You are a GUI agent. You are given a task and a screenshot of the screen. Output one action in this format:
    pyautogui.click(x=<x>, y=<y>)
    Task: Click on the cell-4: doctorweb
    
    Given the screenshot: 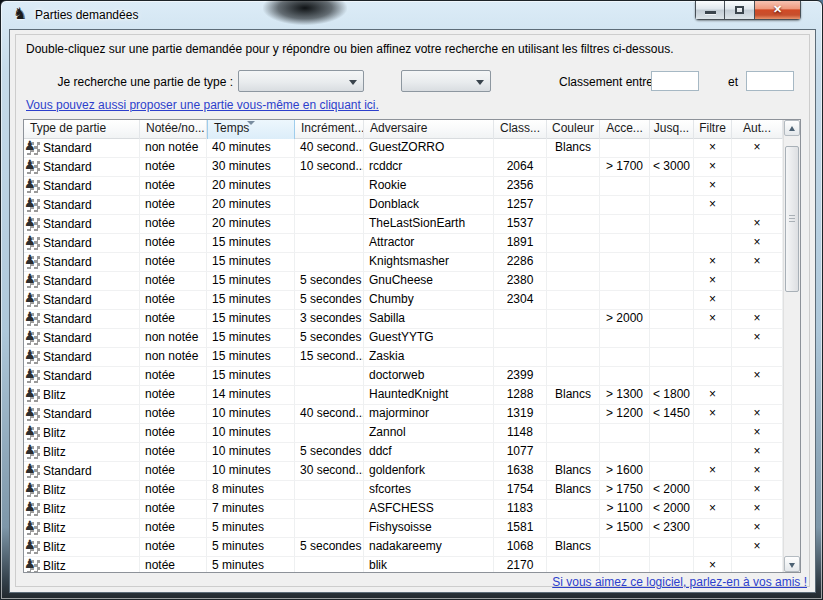 What is the action you would take?
    pyautogui.click(x=429, y=376)
    